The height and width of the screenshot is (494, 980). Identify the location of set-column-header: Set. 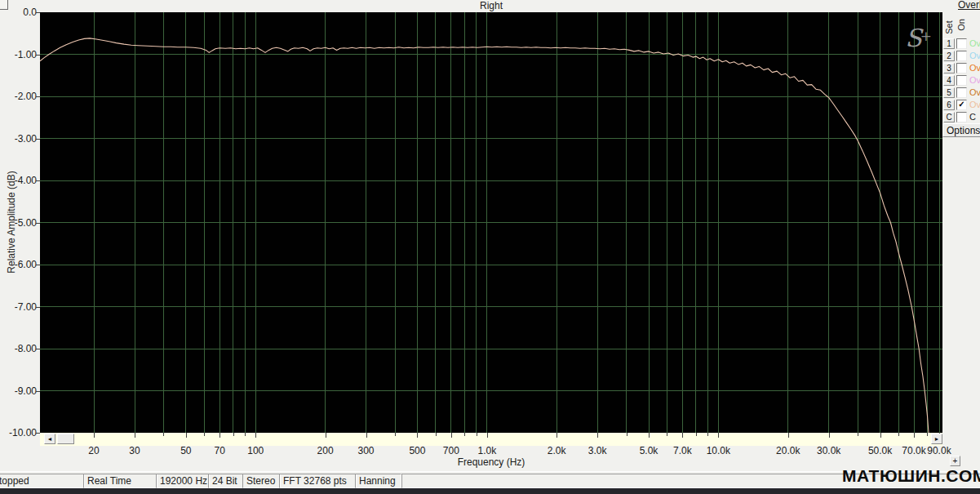
(950, 28).